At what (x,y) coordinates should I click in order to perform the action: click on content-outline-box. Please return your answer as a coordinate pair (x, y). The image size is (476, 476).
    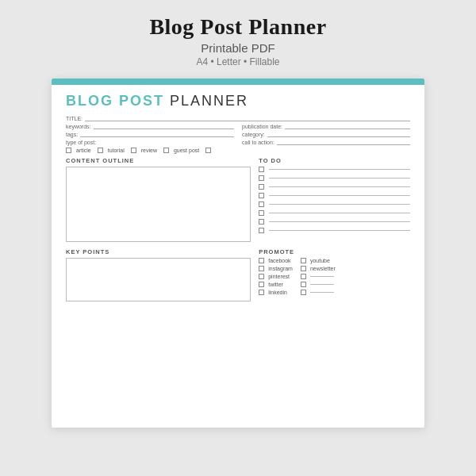
    Looking at the image, I should click on (159, 205).